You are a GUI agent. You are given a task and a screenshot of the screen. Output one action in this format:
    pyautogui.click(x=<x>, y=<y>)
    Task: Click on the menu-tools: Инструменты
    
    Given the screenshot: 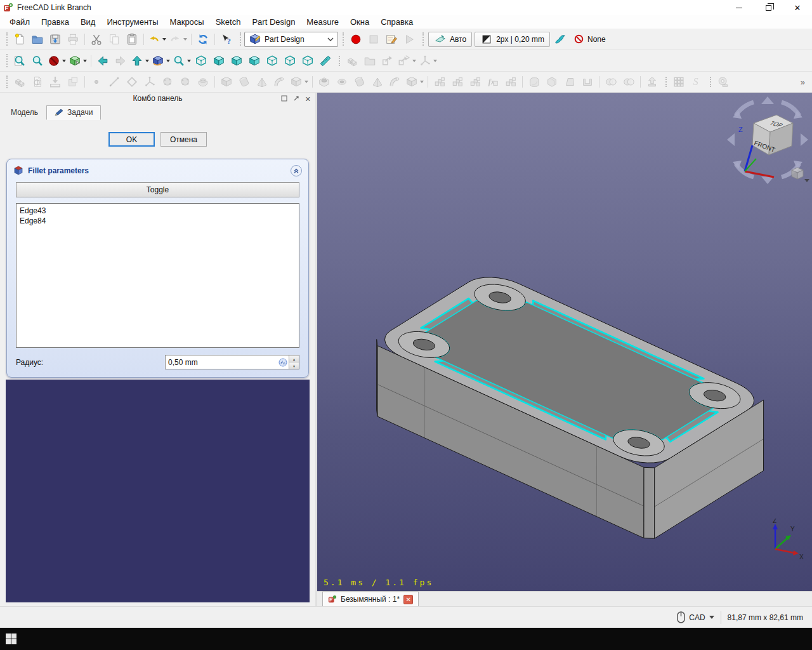 What is the action you would take?
    pyautogui.click(x=132, y=22)
    